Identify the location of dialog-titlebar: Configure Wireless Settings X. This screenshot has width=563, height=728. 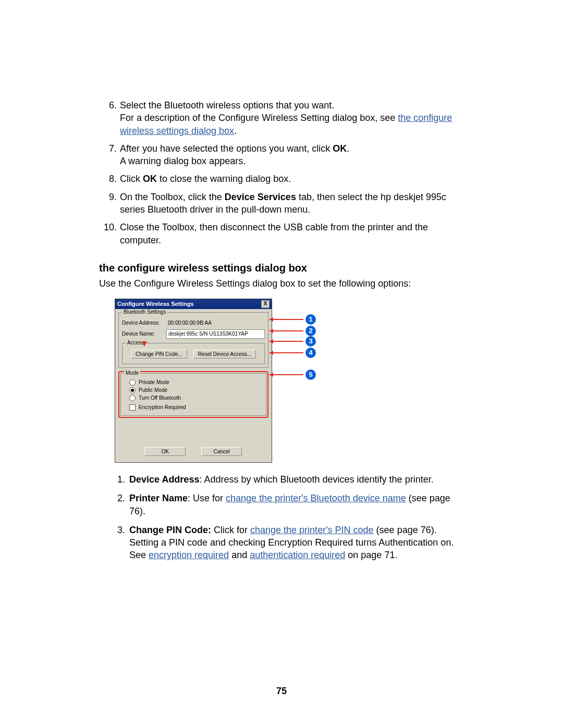
(193, 304).